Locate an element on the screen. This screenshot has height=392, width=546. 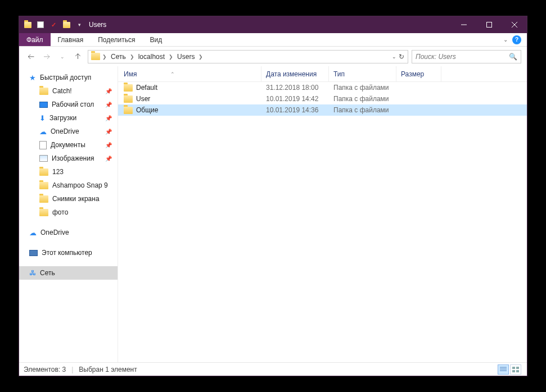
sidebar-label: Сеть is located at coordinates (47, 273).